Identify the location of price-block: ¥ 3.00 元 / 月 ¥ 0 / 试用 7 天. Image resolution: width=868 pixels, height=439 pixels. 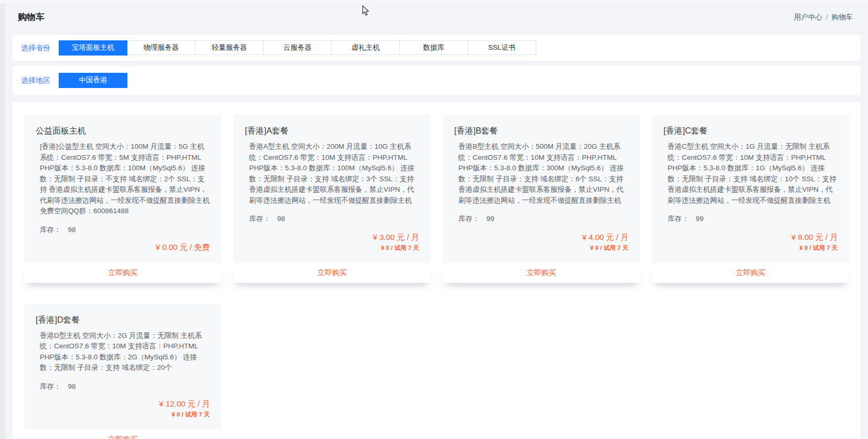
(332, 239).